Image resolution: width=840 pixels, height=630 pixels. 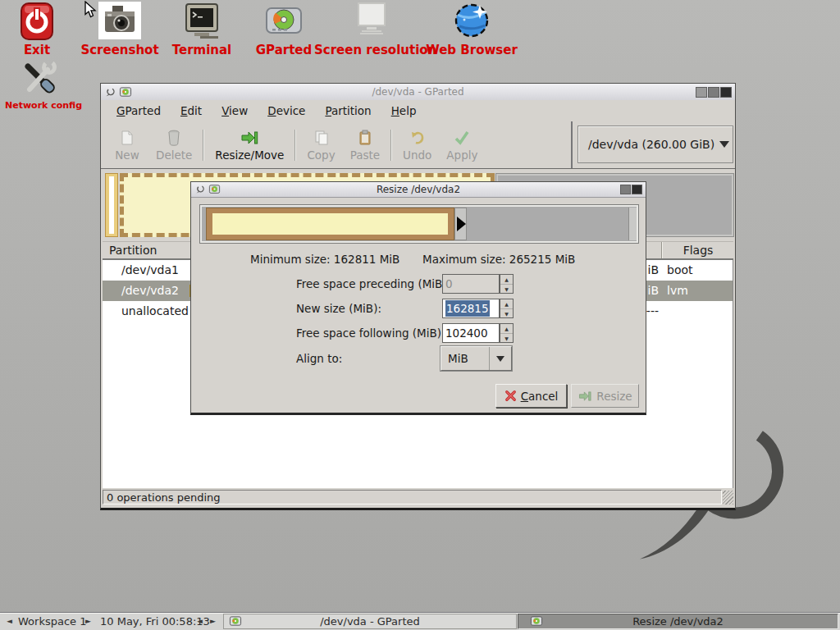 What do you see at coordinates (510, 395) in the screenshot?
I see `cancel-x-icon` at bounding box center [510, 395].